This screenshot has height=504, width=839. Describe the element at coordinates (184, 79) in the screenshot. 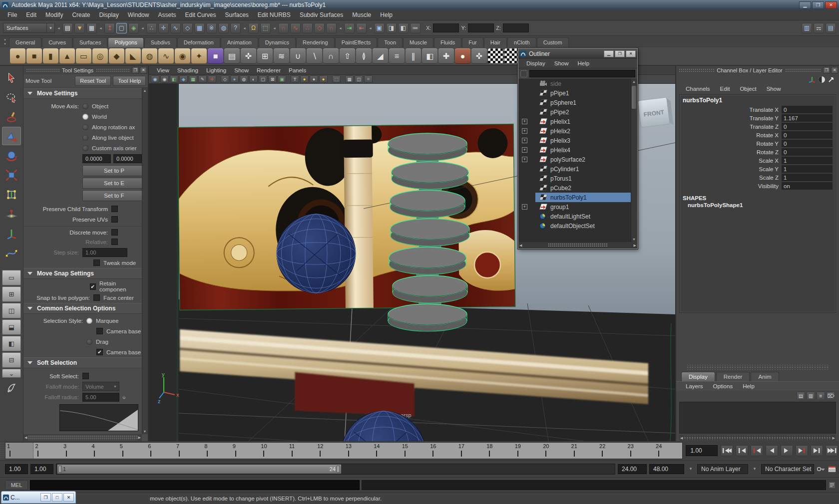

I see `bookmark-icon: ◆` at that location.